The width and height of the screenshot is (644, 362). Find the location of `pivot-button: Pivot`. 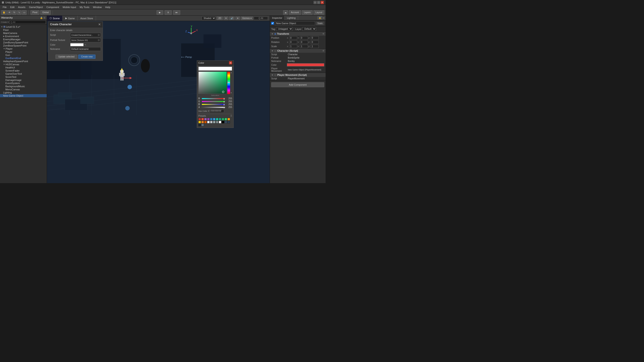

pivot-button: Pivot is located at coordinates (35, 12).